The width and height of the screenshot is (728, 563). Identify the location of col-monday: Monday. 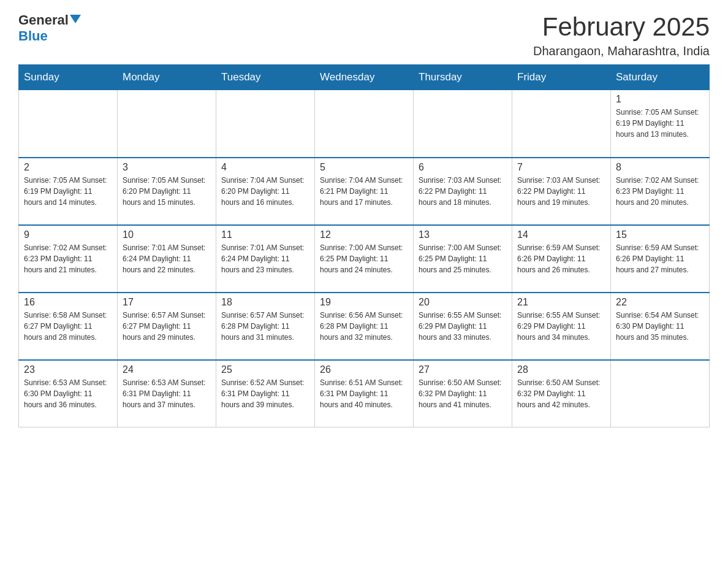
(167, 77).